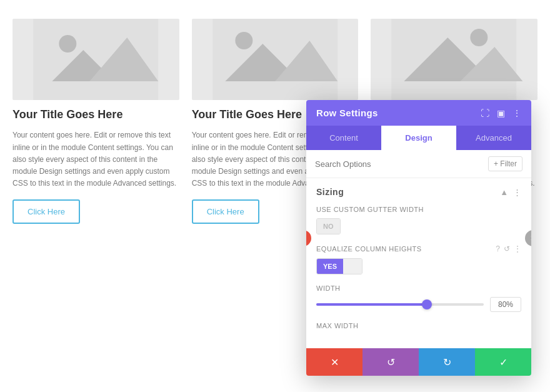 The width and height of the screenshot is (550, 392). What do you see at coordinates (419, 362) in the screenshot?
I see `panel-footer: ✕ ↺ ↻ ✓` at bounding box center [419, 362].